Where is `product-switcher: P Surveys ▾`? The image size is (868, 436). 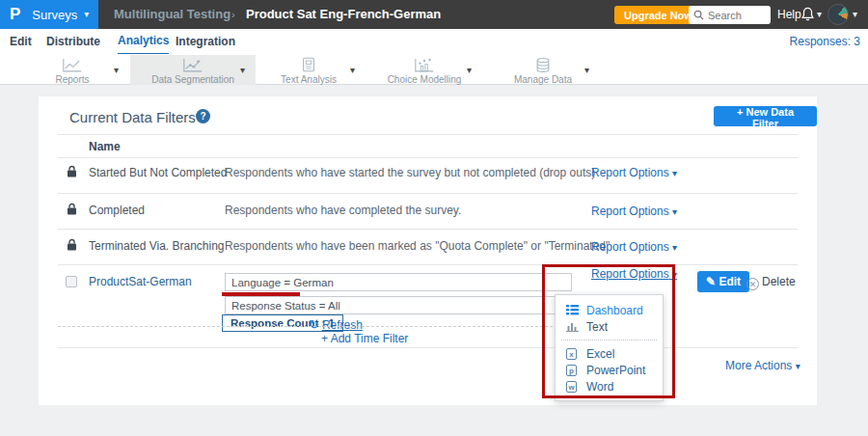
product-switcher: P Surveys ▾ is located at coordinates (49, 14).